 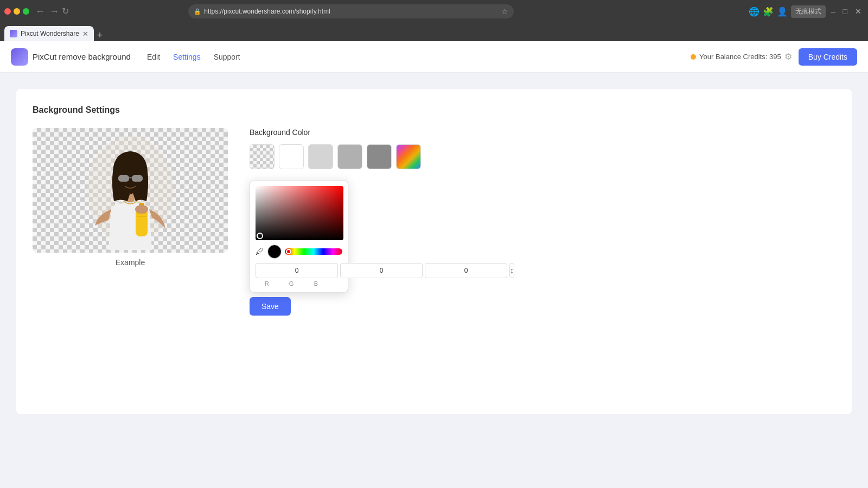 I want to click on user-avatar-icon: 👤, so click(x=782, y=12).